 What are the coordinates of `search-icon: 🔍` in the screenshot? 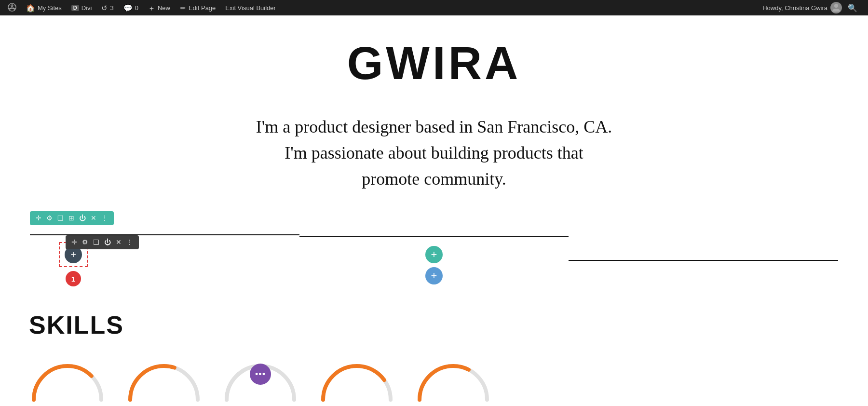 It's located at (853, 8).